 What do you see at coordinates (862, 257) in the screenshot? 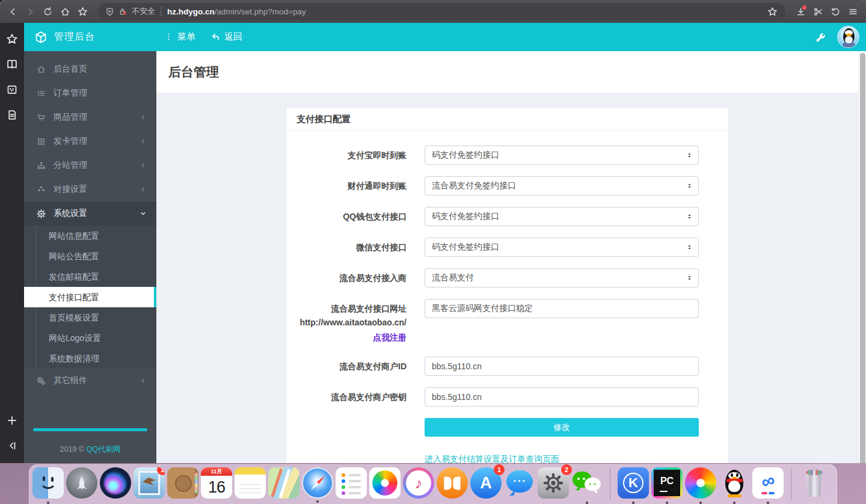
I see `page-scrollbar` at bounding box center [862, 257].